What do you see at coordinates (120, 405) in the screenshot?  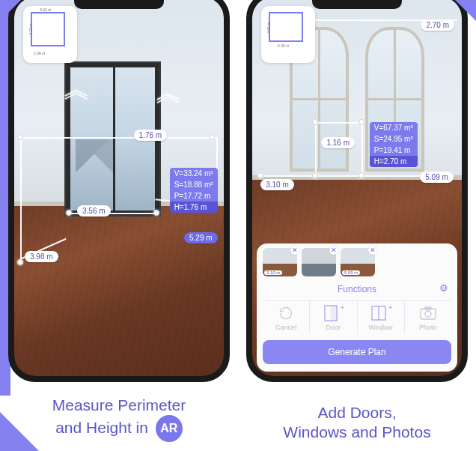 I see `caption-line1: Measure Perimeter` at bounding box center [120, 405].